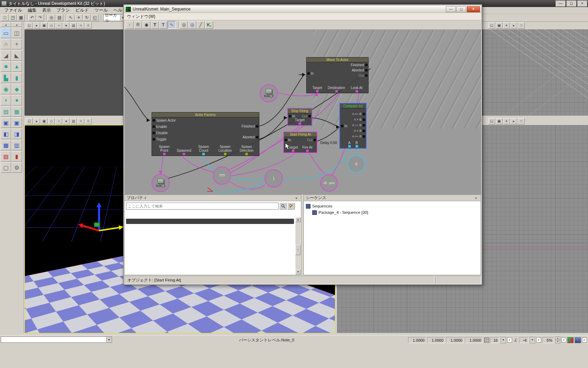  I want to click on kismet-var-unknown: ???, so click(222, 176).